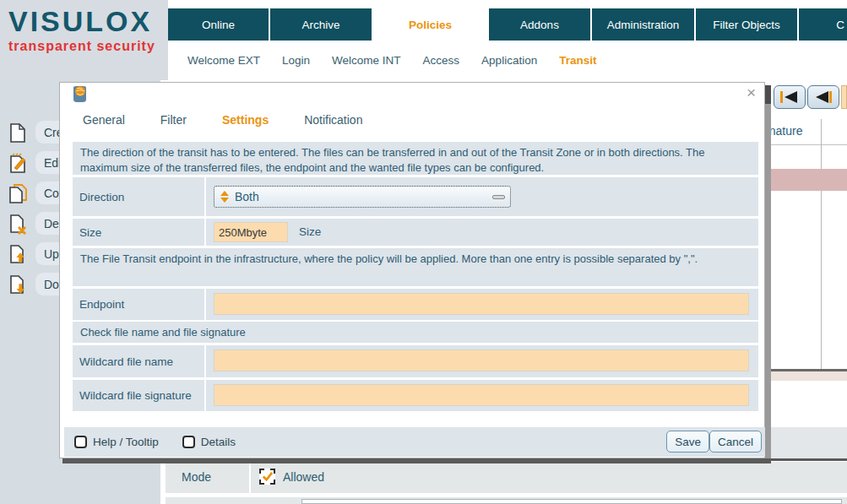  I want to click on wildcard-signature-label: Wildcard file signature, so click(139, 395).